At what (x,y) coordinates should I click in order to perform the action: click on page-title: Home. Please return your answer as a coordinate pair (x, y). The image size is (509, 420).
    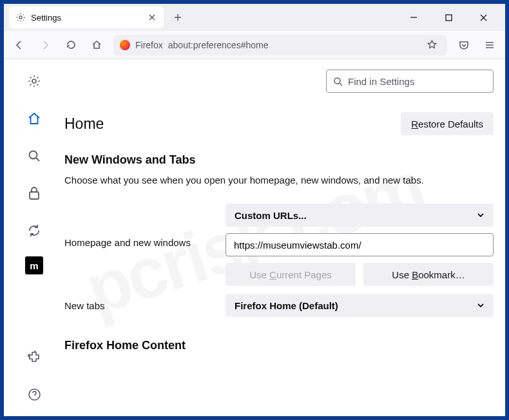
    Looking at the image, I should click on (84, 124).